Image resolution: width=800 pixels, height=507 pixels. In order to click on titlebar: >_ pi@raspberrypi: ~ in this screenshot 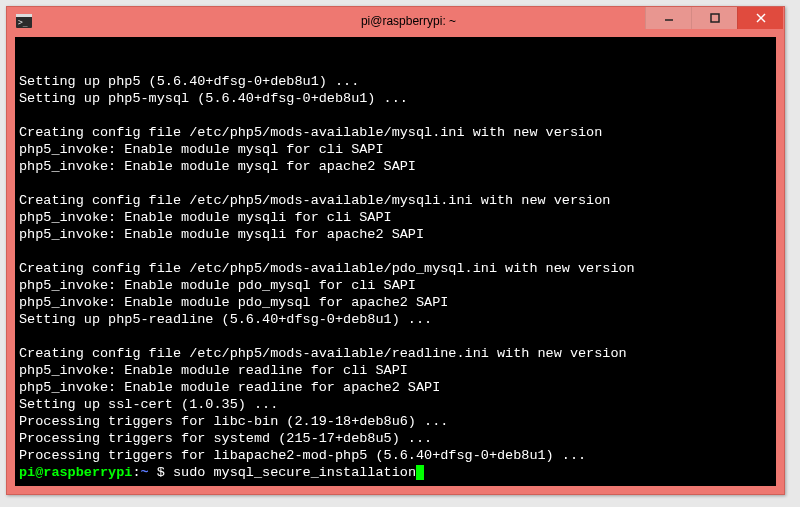, I will do `click(396, 21)`.